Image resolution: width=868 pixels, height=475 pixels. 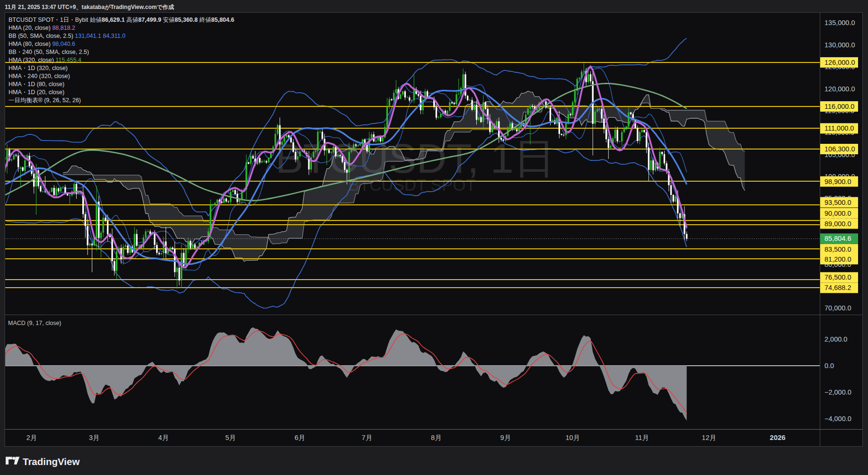 I want to click on svg-text: 85,804.6, so click(x=838, y=238).